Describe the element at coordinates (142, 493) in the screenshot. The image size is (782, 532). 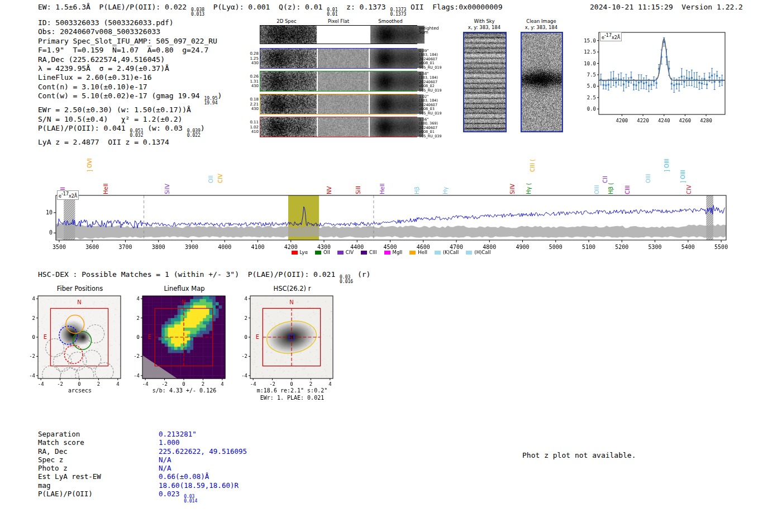
I see `match-table-row: P(LAE)/P(OII)0.023 0.030.014` at that location.